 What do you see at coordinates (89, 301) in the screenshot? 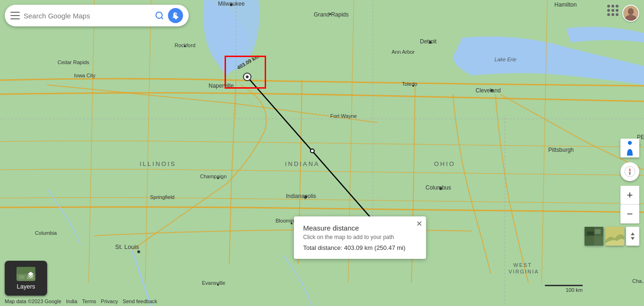
I see `footer-terms: Terms` at bounding box center [89, 301].